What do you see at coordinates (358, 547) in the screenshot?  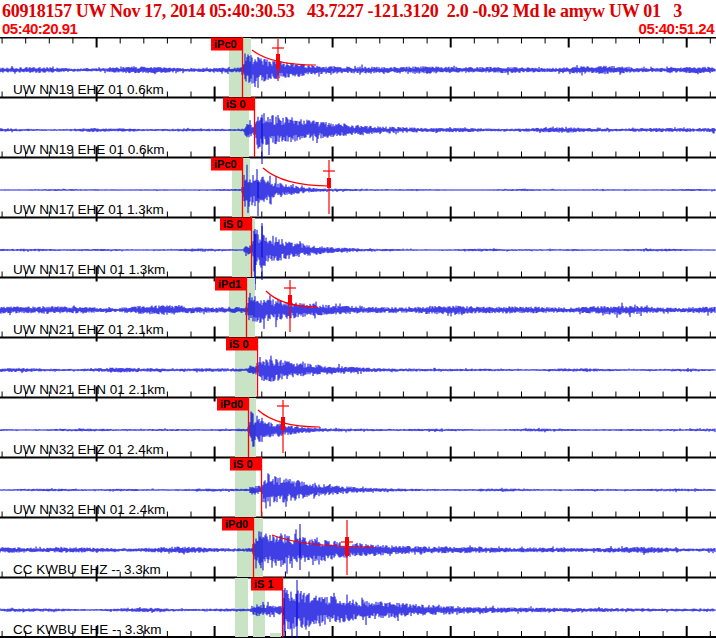 I see `trace-panel-kwbu-ehz: iPd0CC KWBU EHZ -- 3.3km` at bounding box center [358, 547].